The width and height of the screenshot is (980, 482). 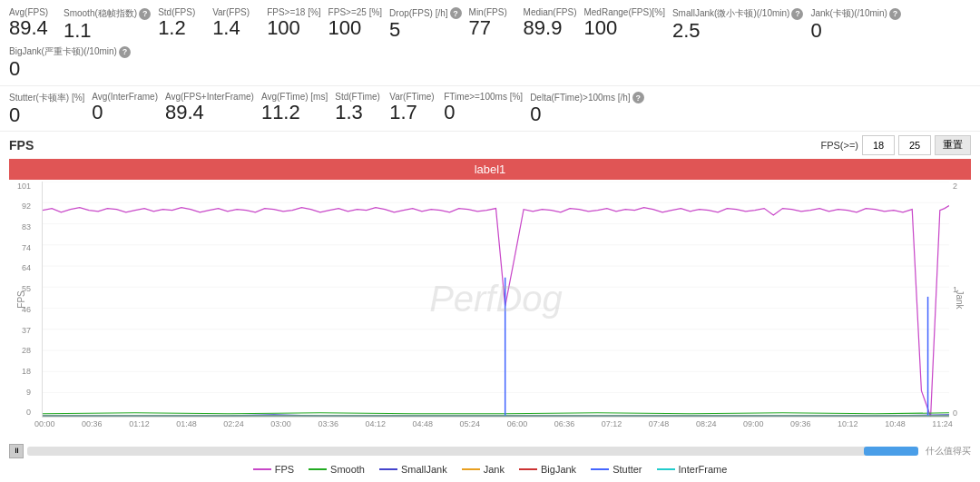 What do you see at coordinates (483, 96) in the screenshot?
I see `stat-label-ftime-ge-100: FTime>=100ms [%]` at bounding box center [483, 96].